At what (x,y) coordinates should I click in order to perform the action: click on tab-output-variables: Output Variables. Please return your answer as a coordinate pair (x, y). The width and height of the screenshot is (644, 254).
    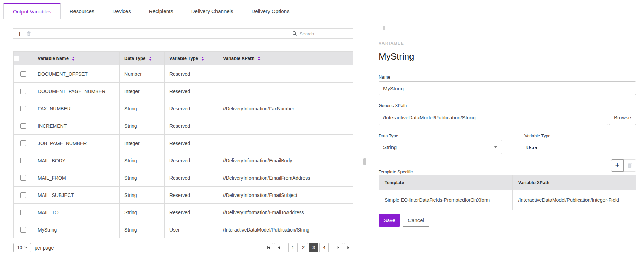
    Looking at the image, I should click on (32, 11).